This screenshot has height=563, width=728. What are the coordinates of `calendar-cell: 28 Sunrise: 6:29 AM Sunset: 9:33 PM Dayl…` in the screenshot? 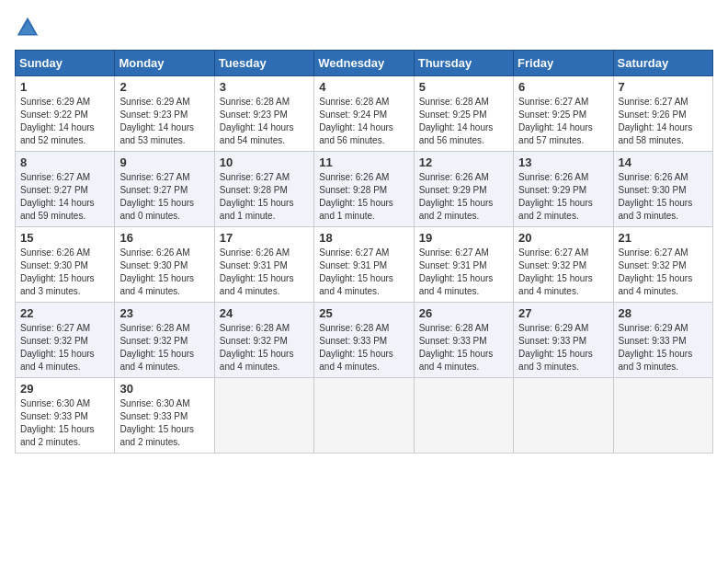 It's located at (663, 340).